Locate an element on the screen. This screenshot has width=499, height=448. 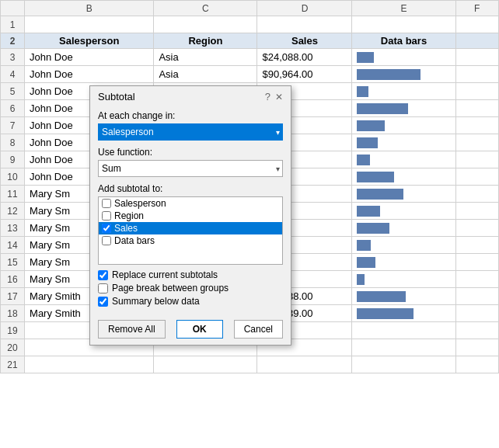
row-number: 21 is located at coordinates (12, 365).